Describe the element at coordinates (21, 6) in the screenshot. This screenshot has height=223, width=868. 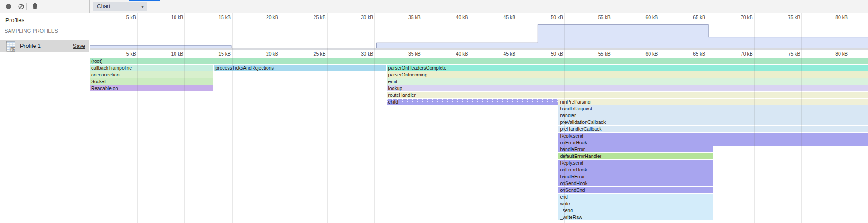
I see `clear-all-button` at that location.